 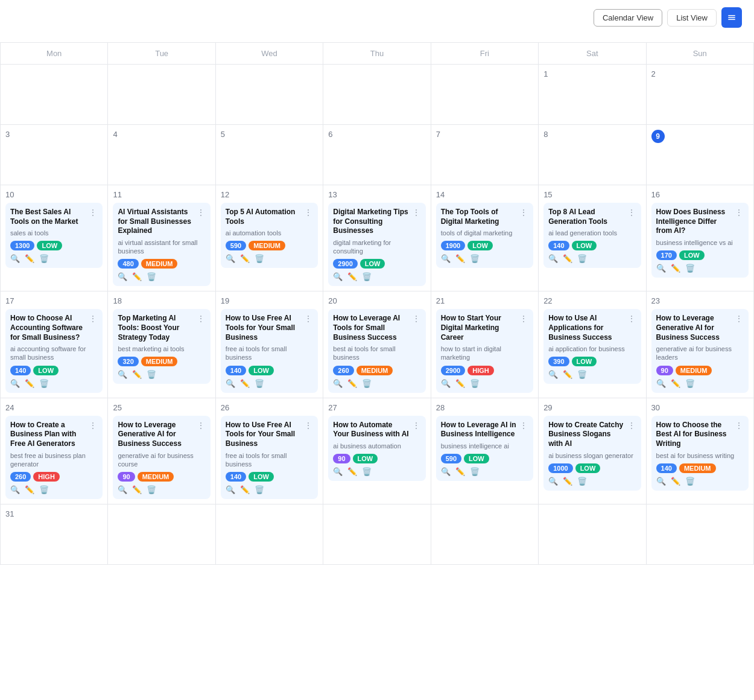 I want to click on card-keyword: free ai tools for small business, so click(x=269, y=460).